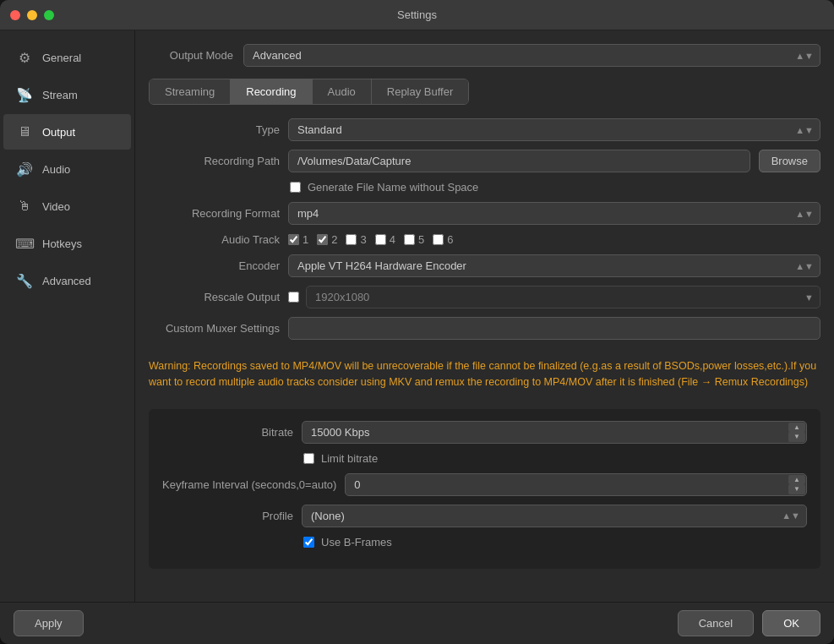  What do you see at coordinates (485, 188) in the screenshot?
I see `generate-filename-row: Generate File Name without Space` at bounding box center [485, 188].